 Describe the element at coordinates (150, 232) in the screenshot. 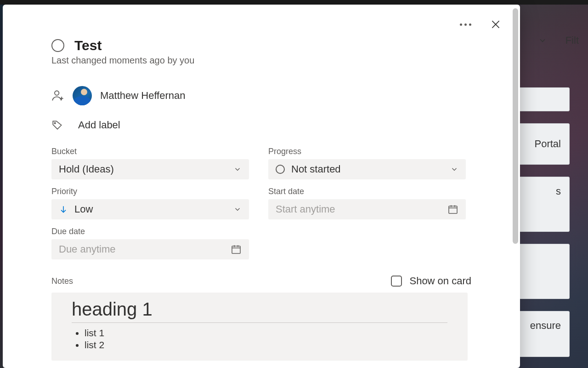

I see `due-date-label: Due date` at that location.